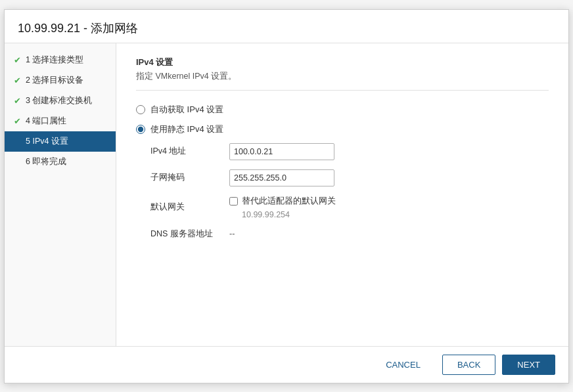  I want to click on check-icon-step2: ✔, so click(17, 80).